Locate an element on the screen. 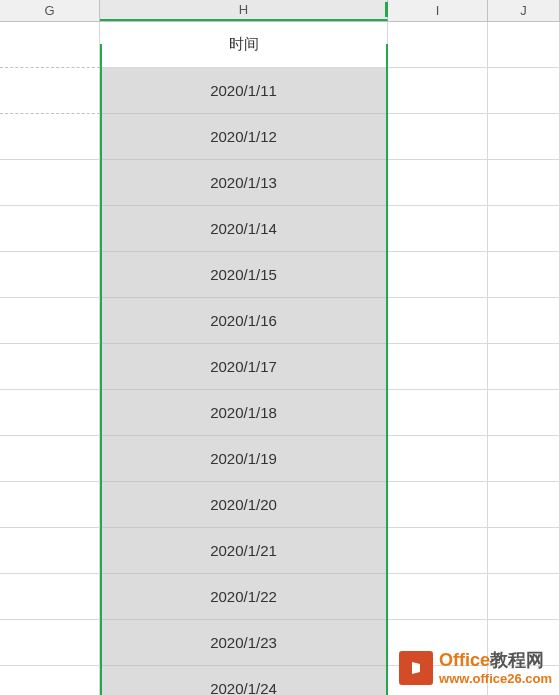 This screenshot has width=560, height=695. watermark-url: www.office26.com is located at coordinates (496, 679).